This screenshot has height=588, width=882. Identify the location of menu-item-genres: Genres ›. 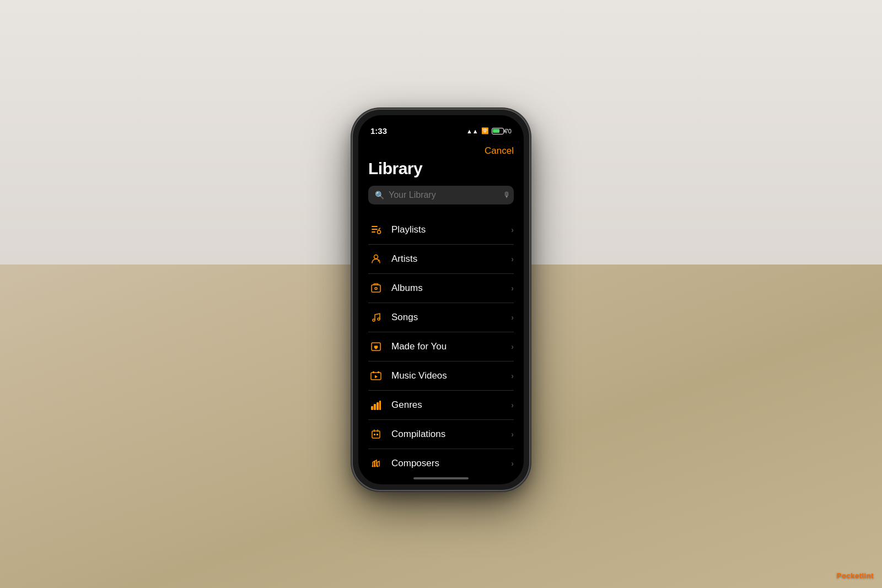
(441, 406).